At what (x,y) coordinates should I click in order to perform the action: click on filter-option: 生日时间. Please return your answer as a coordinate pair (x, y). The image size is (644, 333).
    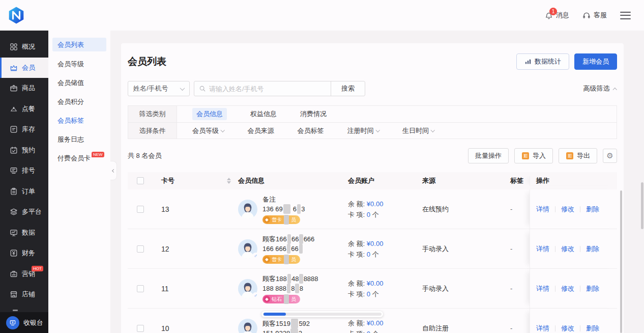
    Looking at the image, I should click on (418, 131).